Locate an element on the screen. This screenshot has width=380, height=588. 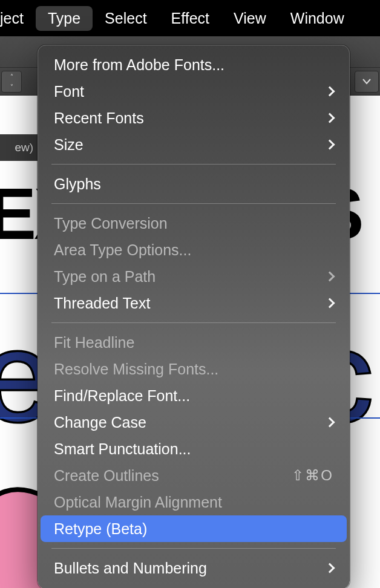
stepper-up-icon: ˄ is located at coordinates (11, 76).